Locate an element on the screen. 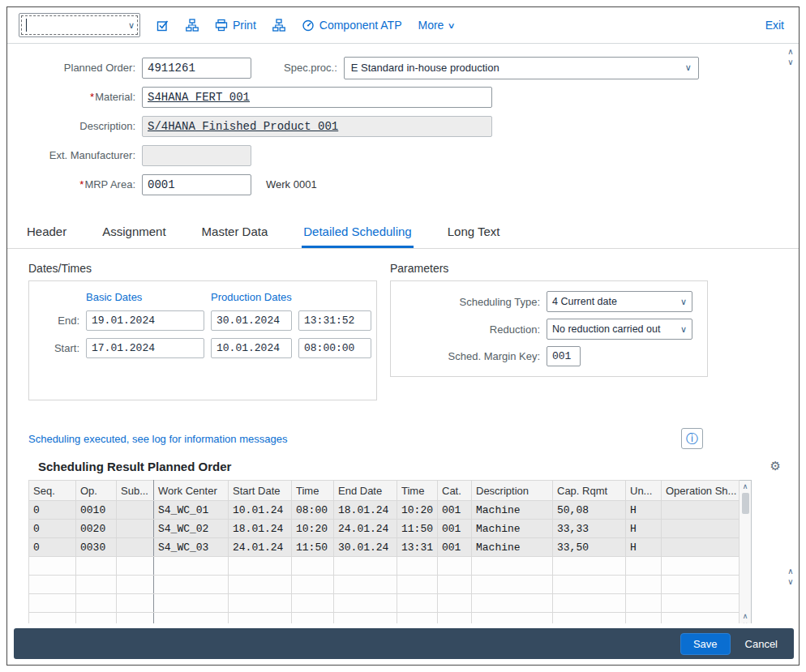 Image resolution: width=806 pixels, height=672 pixels. sched-margin-key-field: 001 is located at coordinates (564, 357).